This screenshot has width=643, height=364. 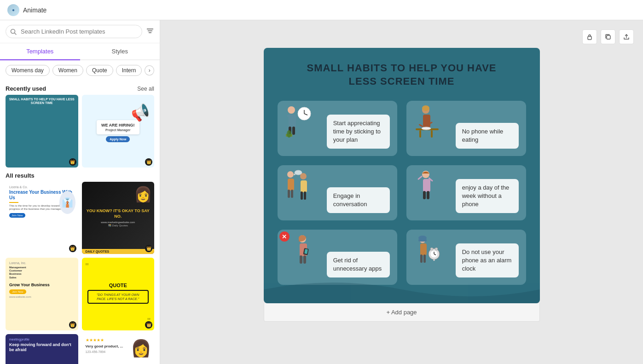 I want to click on wave-decoration, so click(x=402, y=289).